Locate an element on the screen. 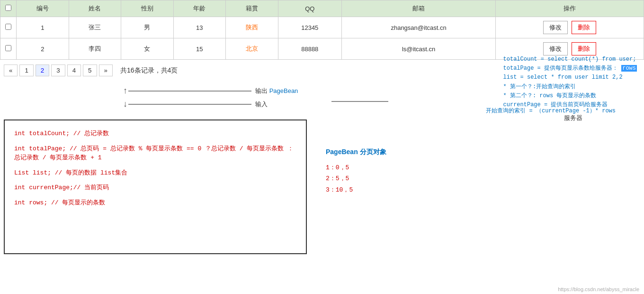 This screenshot has width=644, height=294. row1-qq: 12345 is located at coordinates (310, 28).